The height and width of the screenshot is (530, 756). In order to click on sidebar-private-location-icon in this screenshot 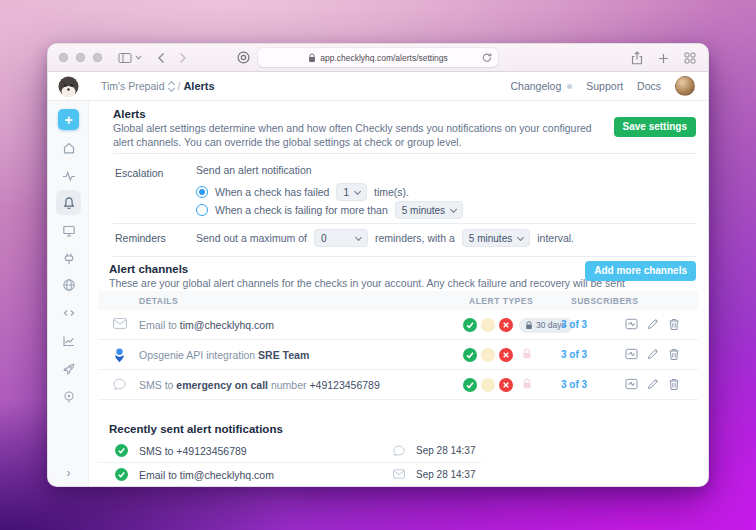, I will do `click(68, 396)`.